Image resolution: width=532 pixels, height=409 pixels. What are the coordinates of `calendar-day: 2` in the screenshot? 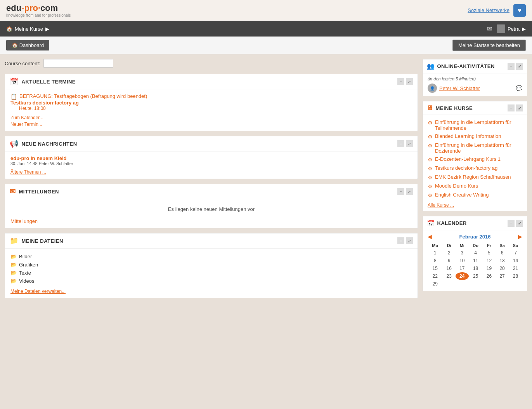 It's located at (449, 253).